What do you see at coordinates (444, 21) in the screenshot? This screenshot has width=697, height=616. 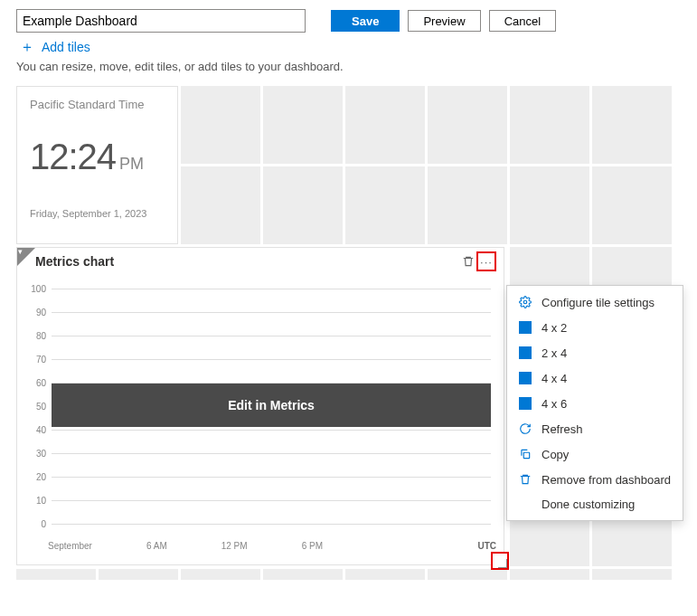 I see `preview-button: Preview` at bounding box center [444, 21].